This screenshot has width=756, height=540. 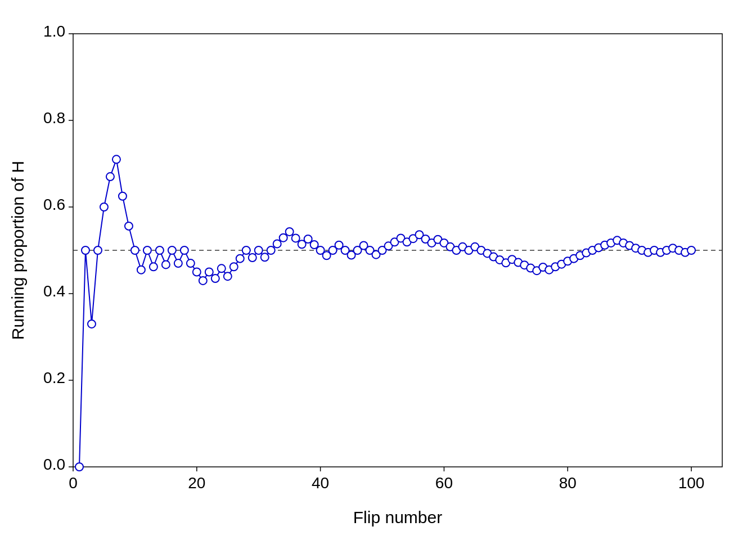 What do you see at coordinates (444, 483) in the screenshot?
I see `svg-text: 60` at bounding box center [444, 483].